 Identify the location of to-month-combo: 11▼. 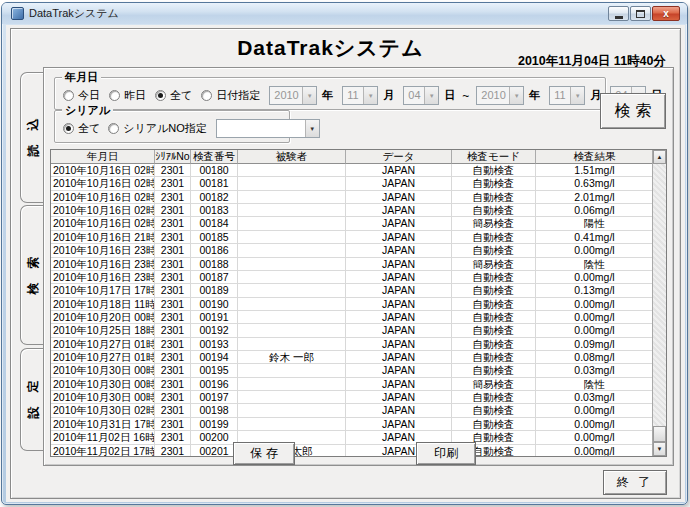
(567, 96).